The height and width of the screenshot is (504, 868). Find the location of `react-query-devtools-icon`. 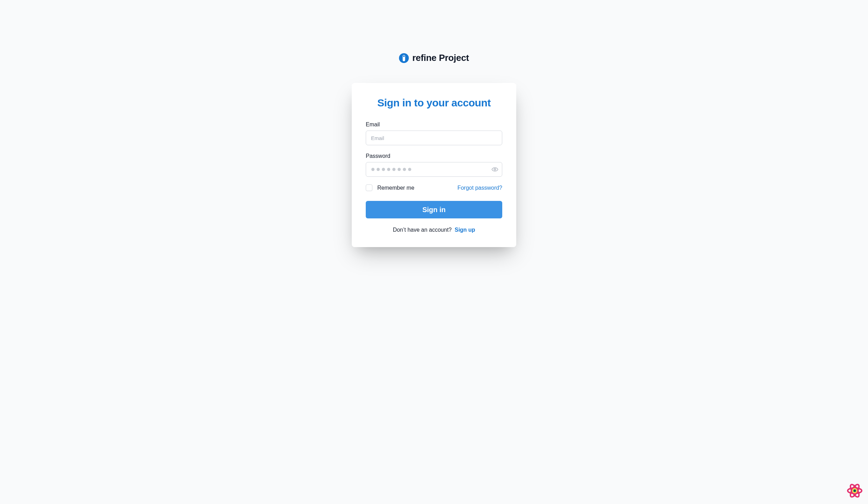

react-query-devtools-icon is located at coordinates (855, 497).